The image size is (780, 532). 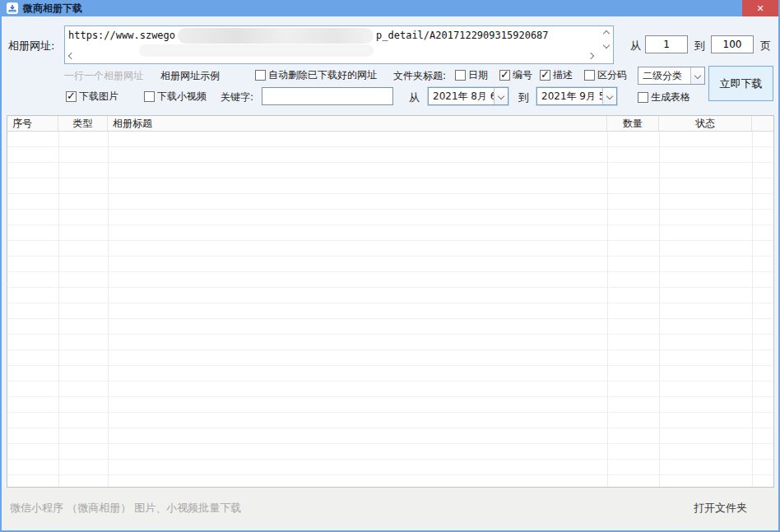 I want to click on album-url-label: 相册网址:, so click(x=31, y=46).